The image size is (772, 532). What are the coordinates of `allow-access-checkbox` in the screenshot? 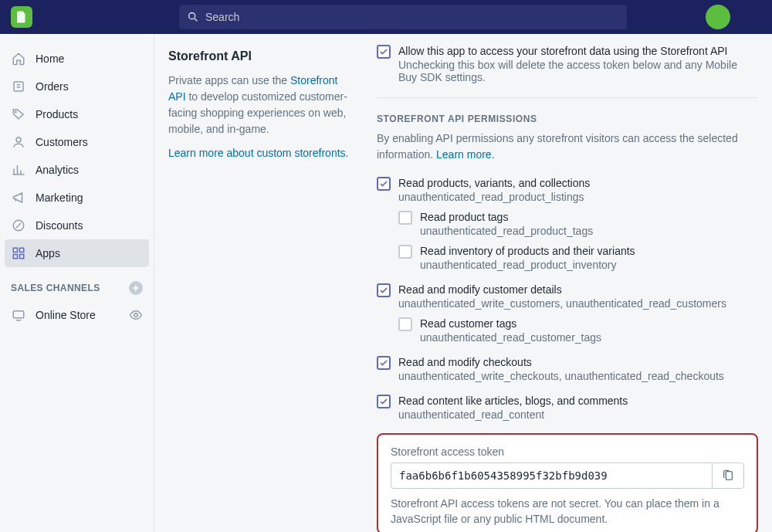 It's located at (384, 52).